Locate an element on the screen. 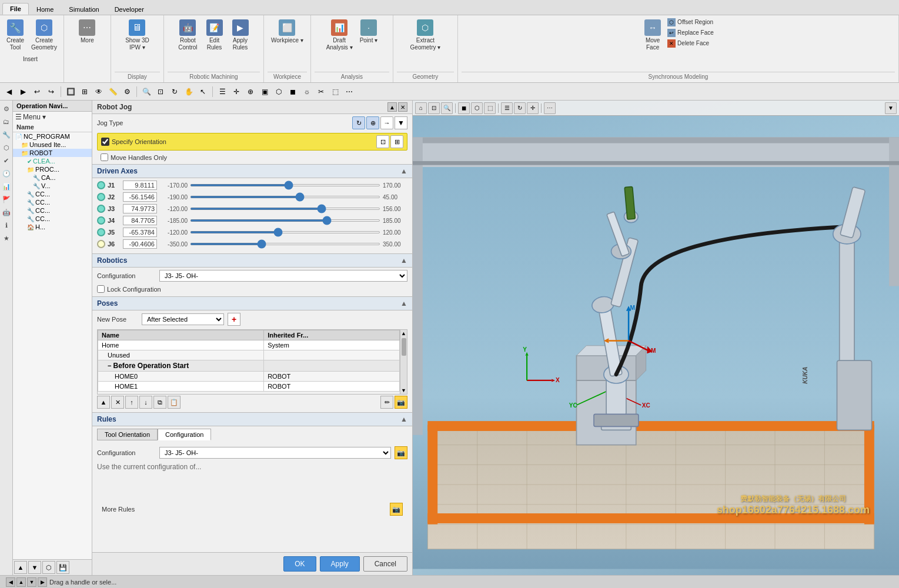  table-row: − Before Operation Start is located at coordinates (249, 366).